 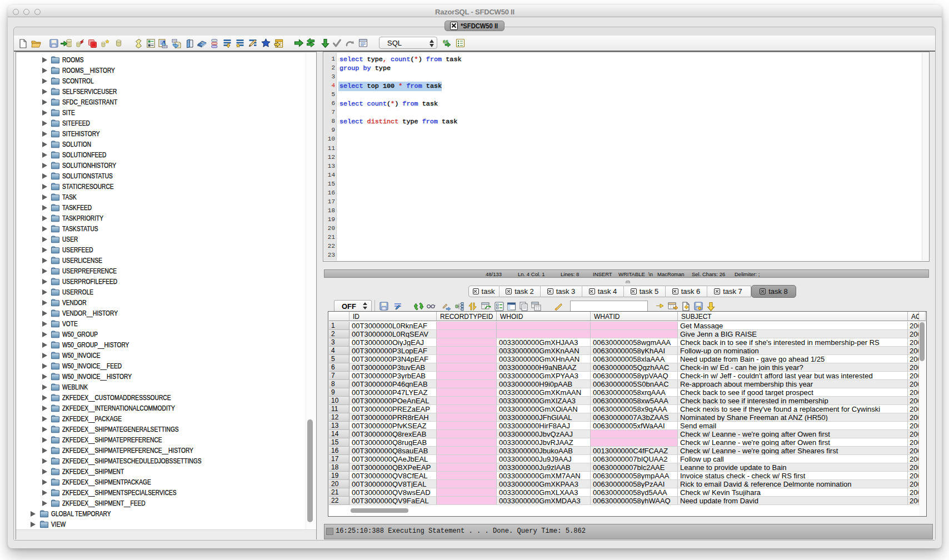 I want to click on svg-text: 66, so click(x=446, y=42).